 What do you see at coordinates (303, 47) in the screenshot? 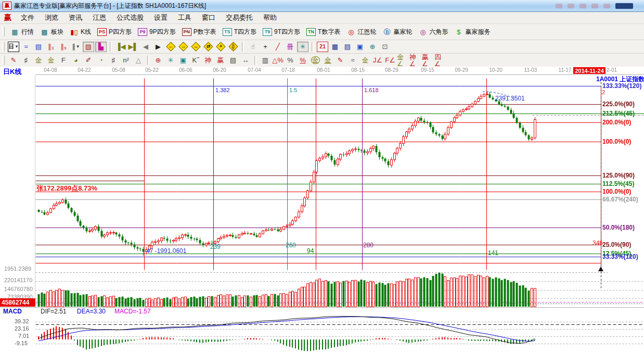
I see `auto-pattern-icon: ✳` at bounding box center [303, 47].